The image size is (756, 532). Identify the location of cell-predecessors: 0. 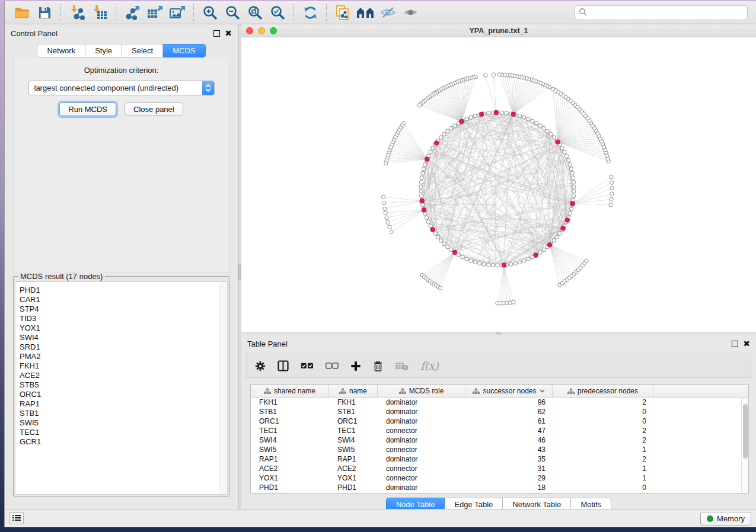
(603, 421).